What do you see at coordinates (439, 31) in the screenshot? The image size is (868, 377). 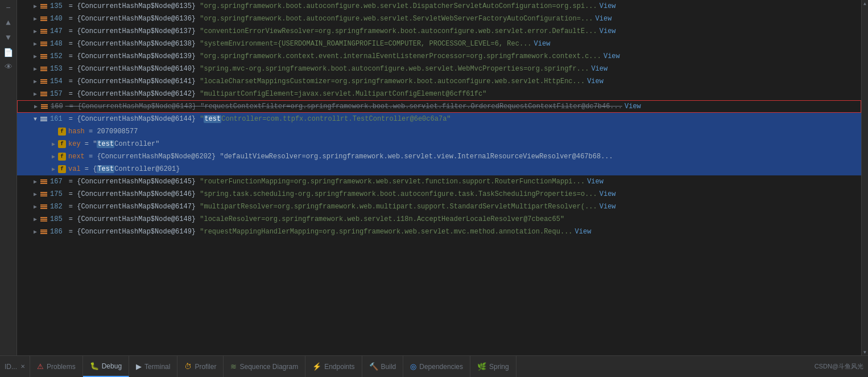 I see `table-row: ▶ 147 = {ConcurrentHashMap$Node@6137} "c…` at bounding box center [439, 31].